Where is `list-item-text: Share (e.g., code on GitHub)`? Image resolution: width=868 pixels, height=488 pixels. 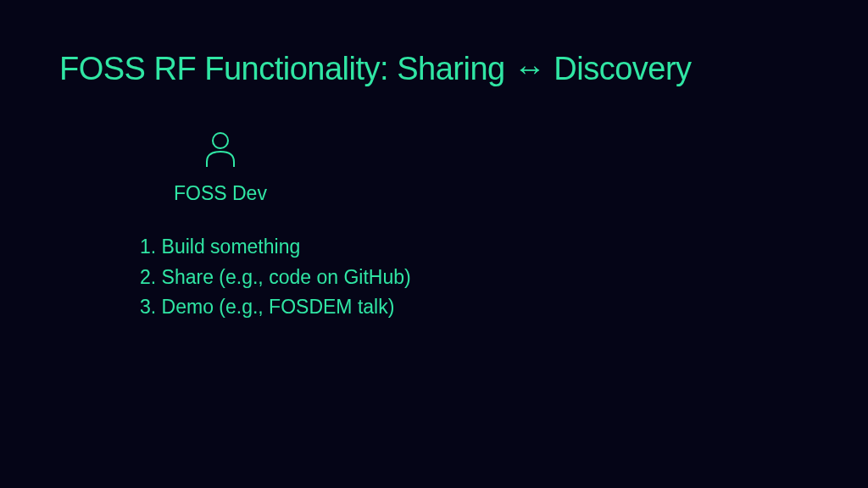 list-item-text: Share (e.g., code on GitHub) is located at coordinates (287, 277).